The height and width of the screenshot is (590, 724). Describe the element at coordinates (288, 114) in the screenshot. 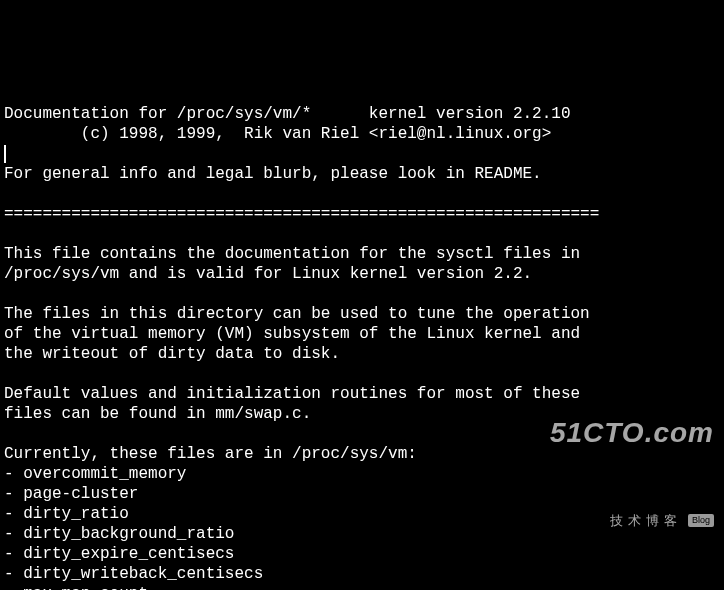

I see `doc-title: Documentation for /proc/sys/vm/* kernel …` at that location.